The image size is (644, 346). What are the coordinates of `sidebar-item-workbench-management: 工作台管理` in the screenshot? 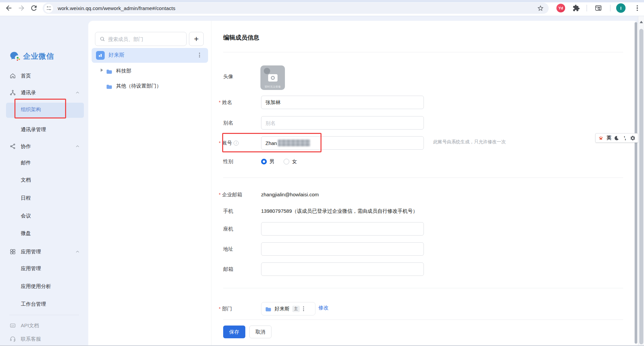 It's located at (44, 304).